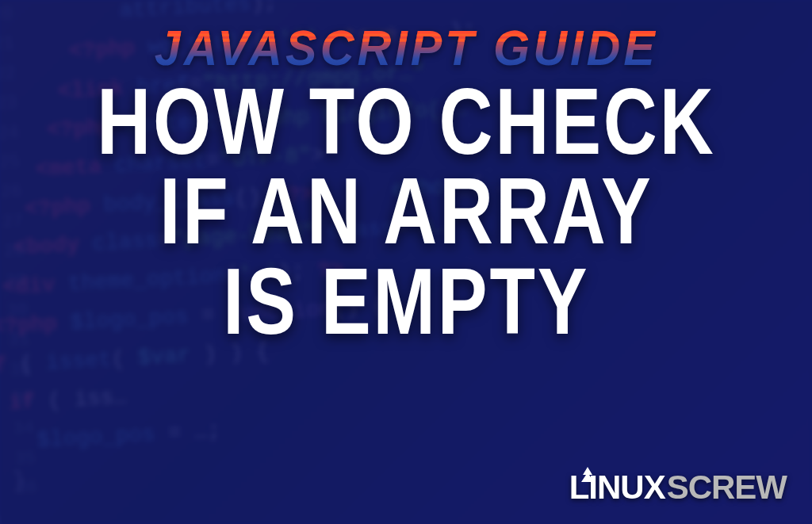 This screenshot has width=812, height=524. I want to click on title-line: HOW TO CHECK, so click(406, 121).